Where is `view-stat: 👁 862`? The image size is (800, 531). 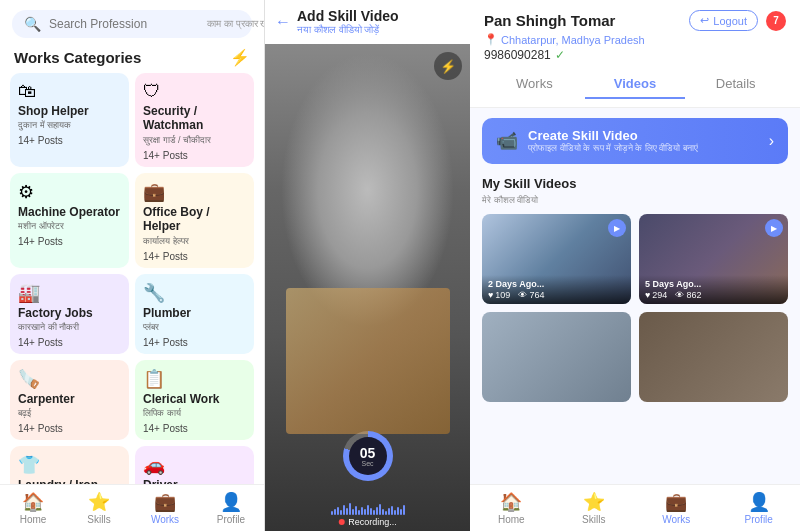
view-stat: 👁 862 is located at coordinates (688, 295).